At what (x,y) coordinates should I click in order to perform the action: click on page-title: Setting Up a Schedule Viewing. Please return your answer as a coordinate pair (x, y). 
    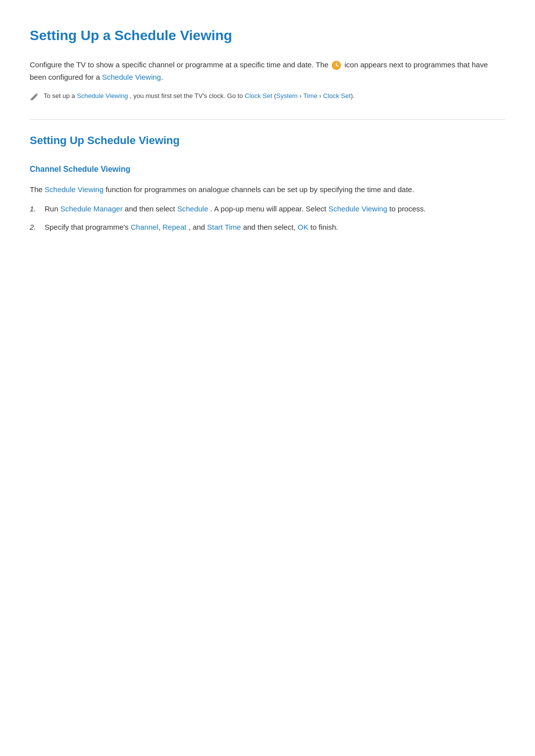
    Looking at the image, I should click on (268, 36).